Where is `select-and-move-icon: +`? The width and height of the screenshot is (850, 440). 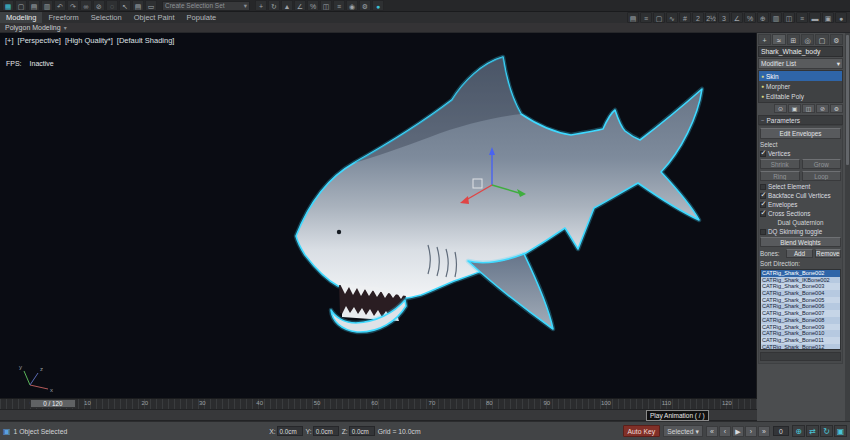 select-and-move-icon: + is located at coordinates (261, 6).